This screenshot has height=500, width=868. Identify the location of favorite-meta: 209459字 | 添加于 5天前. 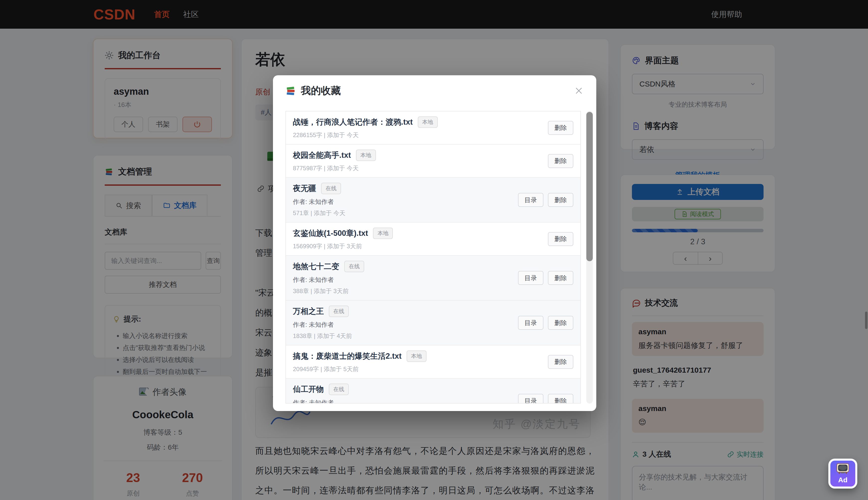
(420, 369).